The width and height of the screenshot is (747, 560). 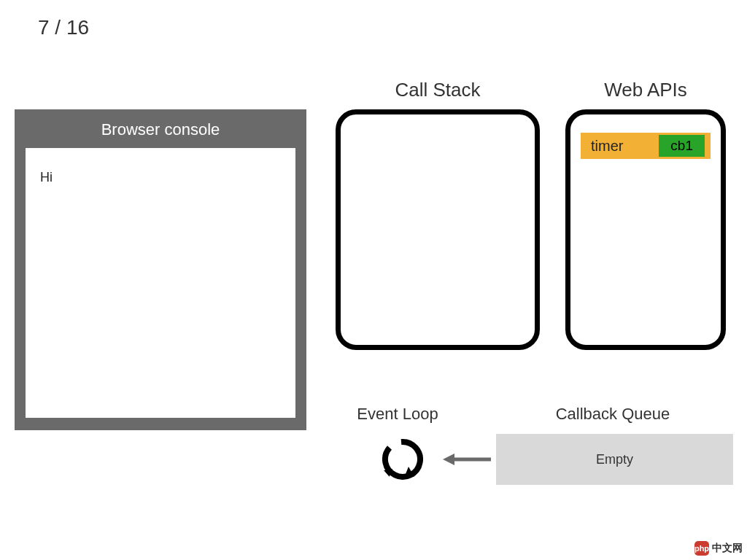 I want to click on arrow-left-icon, so click(x=467, y=459).